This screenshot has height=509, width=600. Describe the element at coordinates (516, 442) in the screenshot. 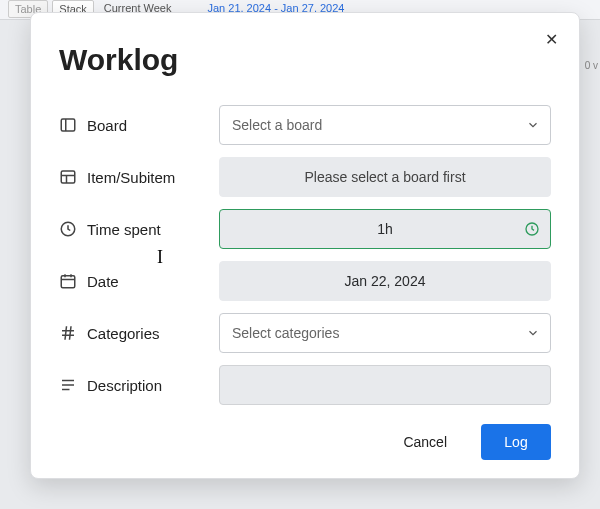

I see `log-button-label: Log` at that location.